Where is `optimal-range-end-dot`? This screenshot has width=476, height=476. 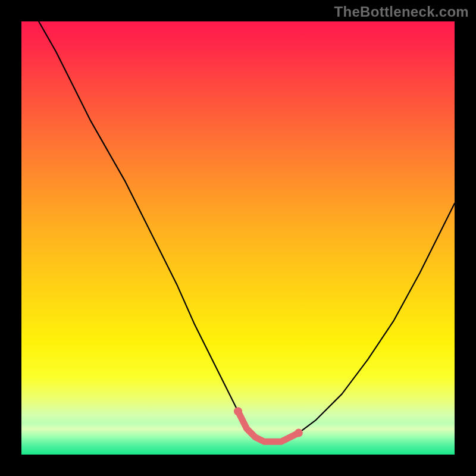
optimal-range-end-dot is located at coordinates (299, 433).